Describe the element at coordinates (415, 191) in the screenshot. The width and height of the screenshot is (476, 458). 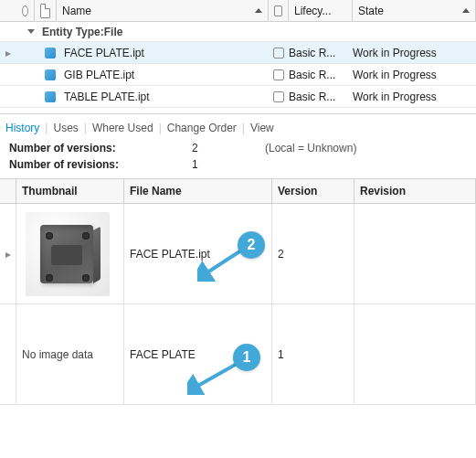
I see `column-header-revision: Revision` at that location.